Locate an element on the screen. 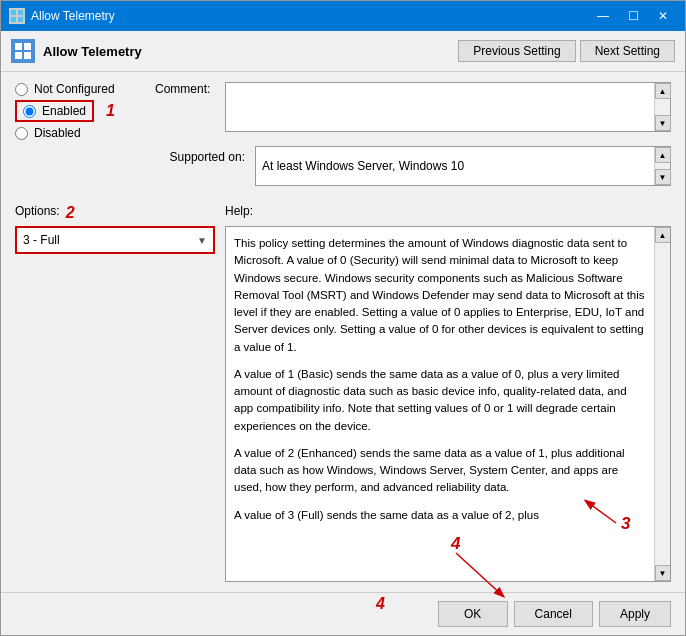 This screenshot has height=636, width=686. help-para-1: This policy setting determines the amoun… is located at coordinates (441, 296).